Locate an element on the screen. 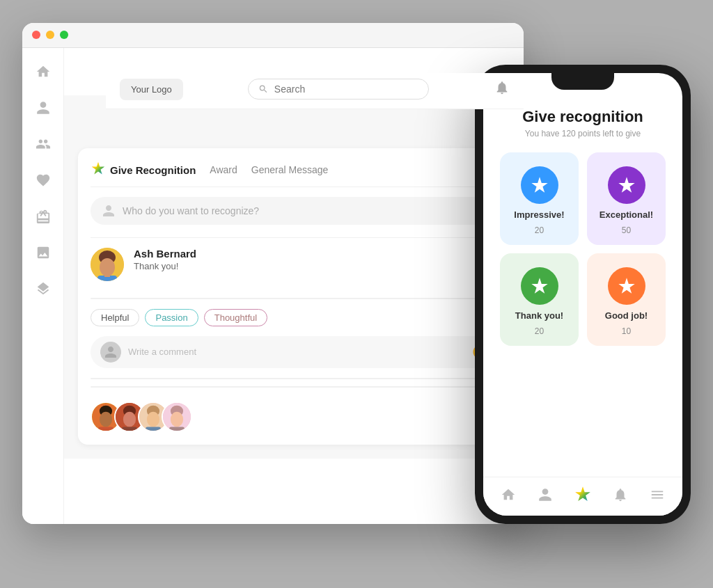 Image resolution: width=713 pixels, height=588 pixels. rec-card-exceptional: Exceptional! 50 is located at coordinates (627, 199).